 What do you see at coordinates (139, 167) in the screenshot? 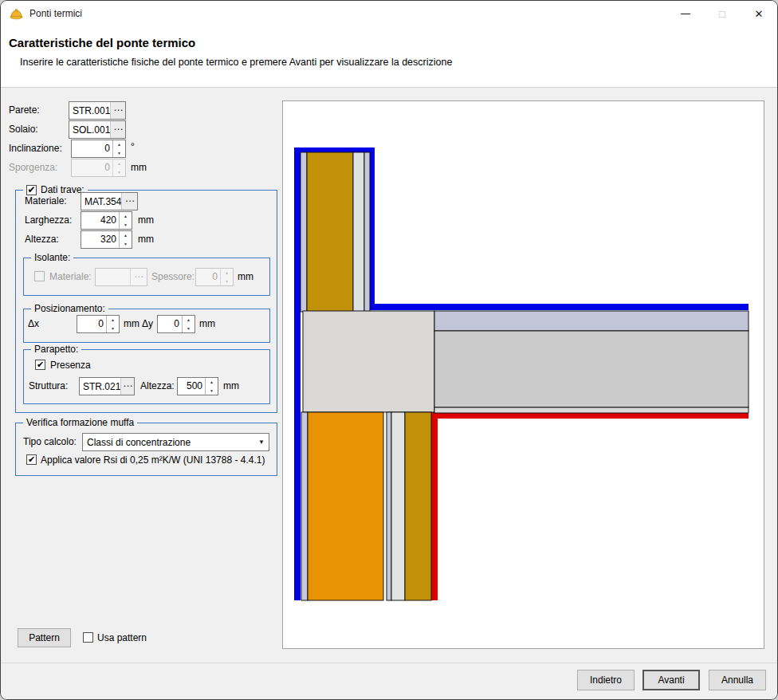
I see `sporgenza-unit: mm` at bounding box center [139, 167].